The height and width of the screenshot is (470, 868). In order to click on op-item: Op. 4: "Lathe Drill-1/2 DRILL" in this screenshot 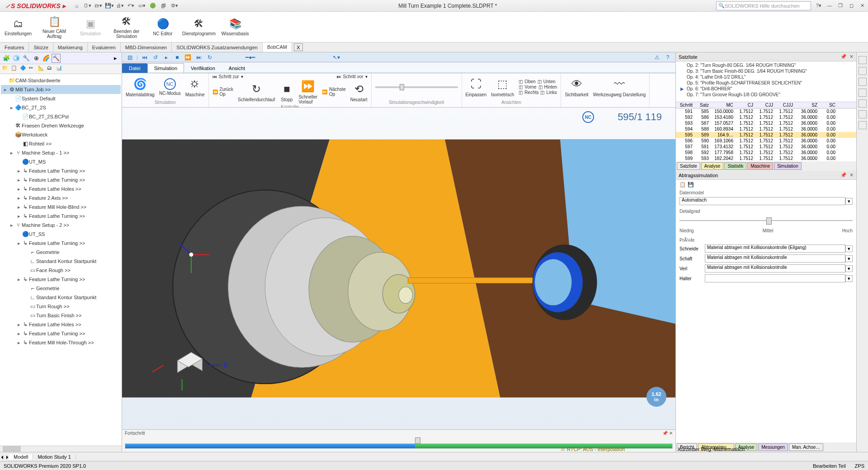, I will do `click(766, 77)`.